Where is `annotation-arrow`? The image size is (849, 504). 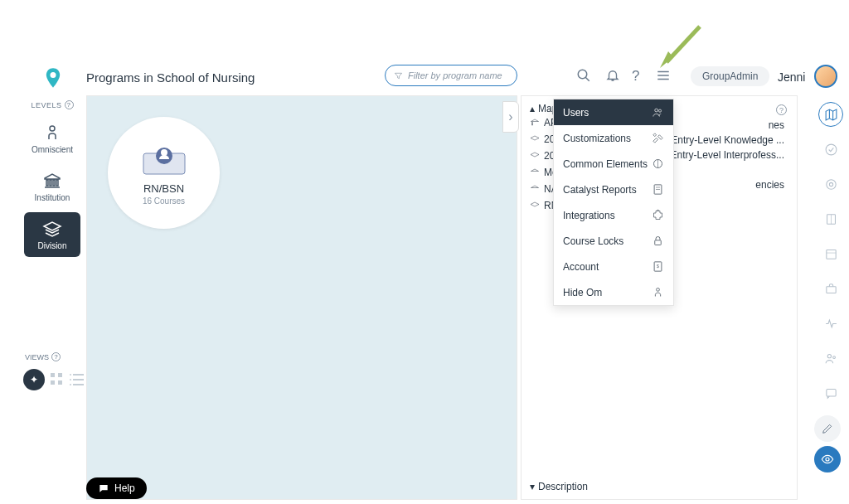
annotation-arrow is located at coordinates (683, 45).